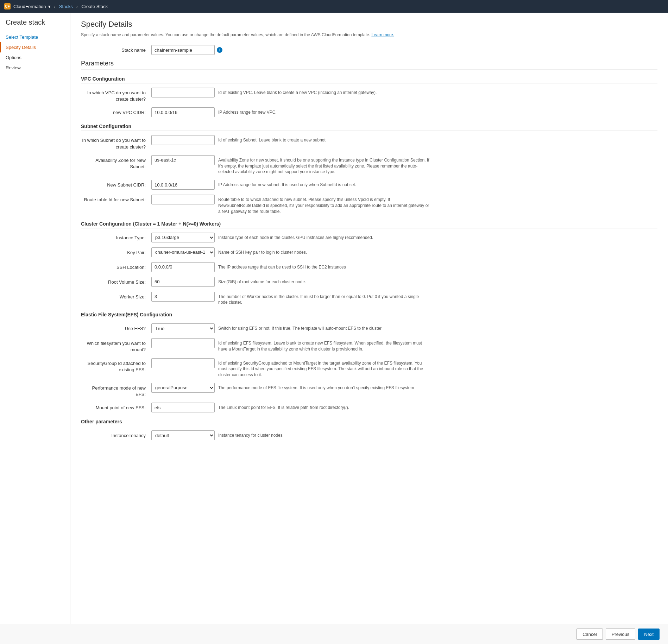 The width and height of the screenshot is (668, 644). What do you see at coordinates (369, 299) in the screenshot?
I see `field-group-worker-size: Worker Size:The number of Worker nodes i…` at bounding box center [369, 299].